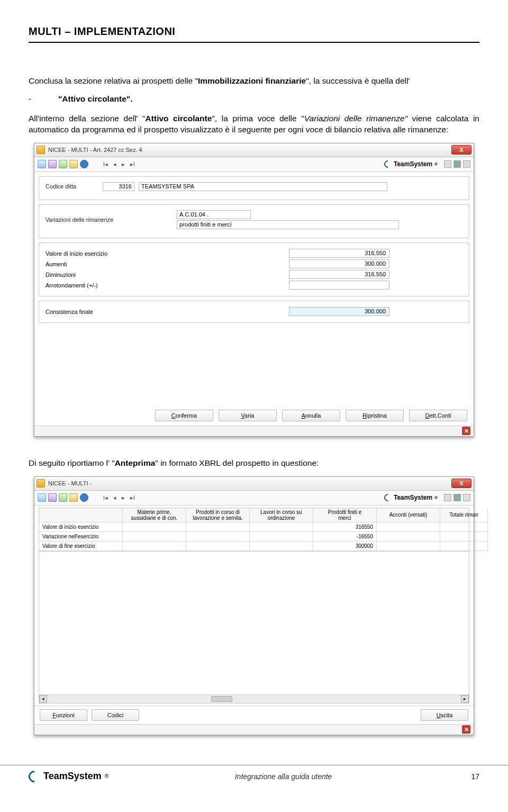  I want to click on row3-c6, so click(464, 546).